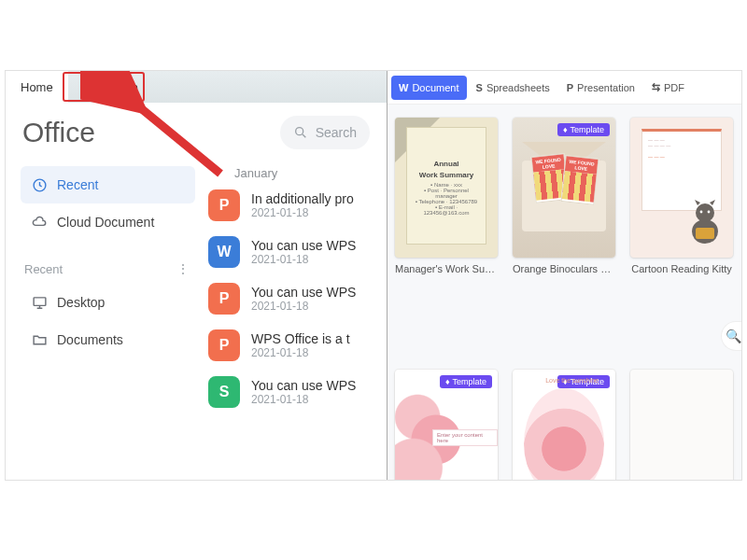 This screenshot has height=560, width=747. What do you see at coordinates (682, 269) in the screenshot?
I see `template-caption: Cartoon Reading Kitty` at bounding box center [682, 269].